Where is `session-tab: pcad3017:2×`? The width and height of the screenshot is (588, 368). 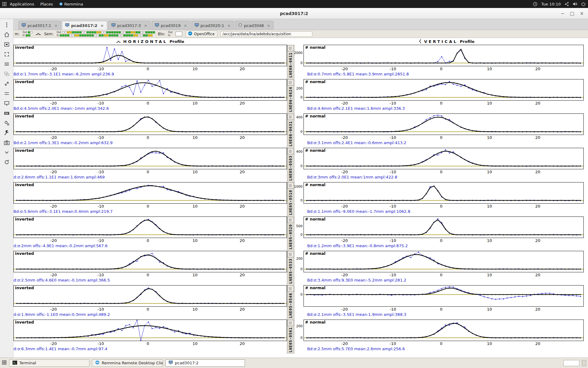 session-tab: pcad3017:2× is located at coordinates (85, 25).